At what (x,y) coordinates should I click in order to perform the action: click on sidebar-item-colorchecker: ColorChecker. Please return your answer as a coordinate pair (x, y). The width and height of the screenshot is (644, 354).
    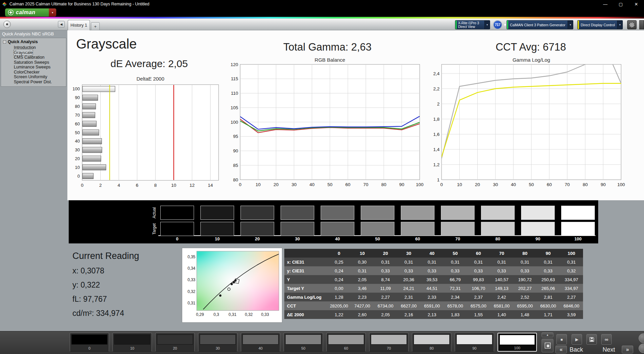
    Looking at the image, I should click on (34, 72).